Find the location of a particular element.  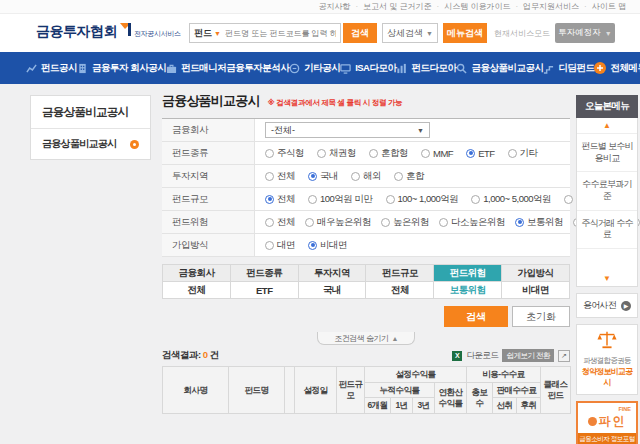

active-dot-icon is located at coordinates (134, 144).